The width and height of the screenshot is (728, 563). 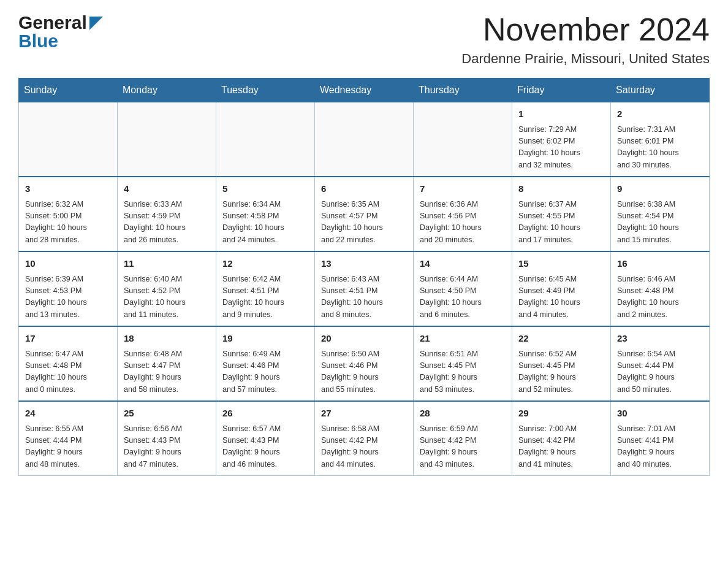 What do you see at coordinates (266, 214) in the screenshot?
I see `table-row: 5Sunrise: 6:34 AM Sunset: 4:58 PM Daylig…` at bounding box center [266, 214].